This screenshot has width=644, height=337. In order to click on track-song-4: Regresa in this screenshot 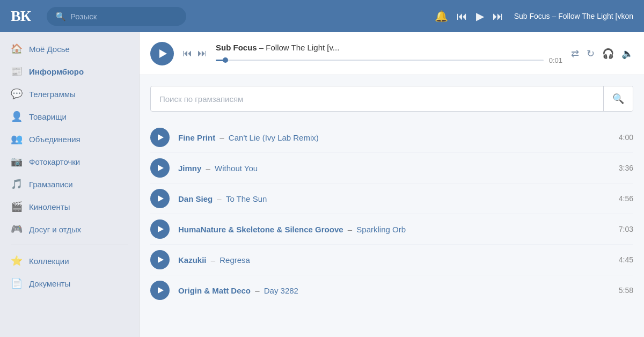, I will do `click(235, 260)`.